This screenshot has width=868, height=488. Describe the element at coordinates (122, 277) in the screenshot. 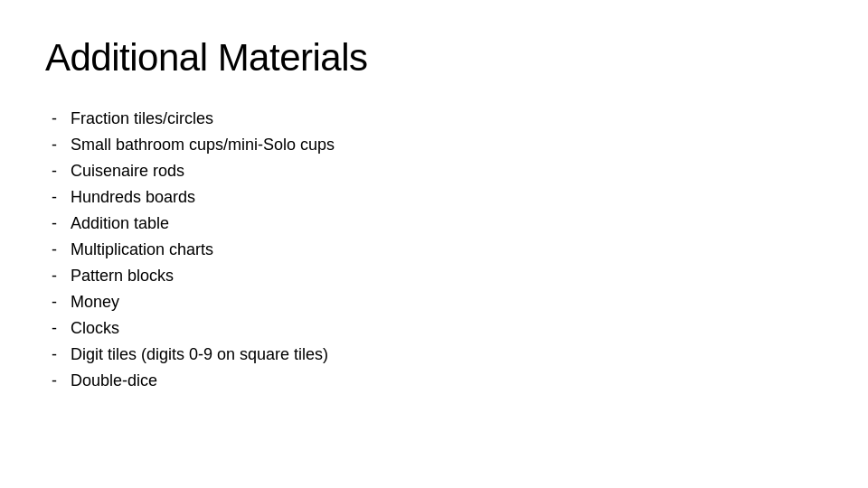

I see `list-item-text: Pattern blocks` at that location.